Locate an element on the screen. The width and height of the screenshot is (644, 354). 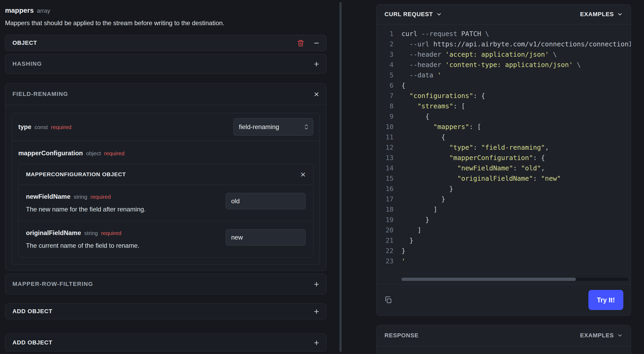
mapper-configuration-label-row: mapperConfiguration object required is located at coordinates (166, 153).